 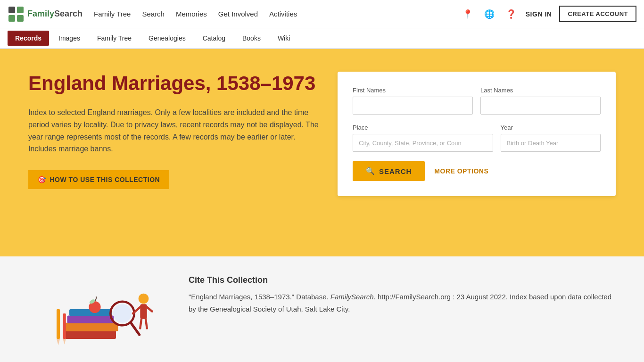 I want to click on sub-nav-wiki: Wiki, so click(x=284, y=38).